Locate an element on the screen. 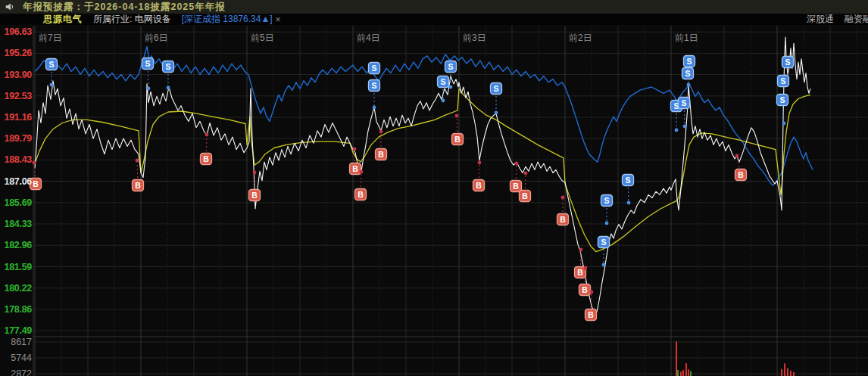 This screenshot has width=868, height=376. link-rongzirongquan: 融资融券 is located at coordinates (856, 20).